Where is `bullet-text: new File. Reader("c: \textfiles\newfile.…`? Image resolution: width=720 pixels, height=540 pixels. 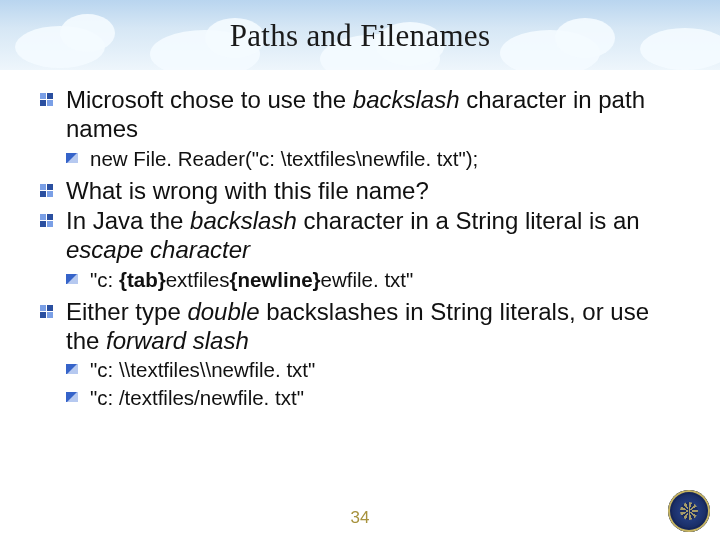
bullet-text: new File. Reader("c: \textfiles\newfile.… is located at coordinates (284, 158).